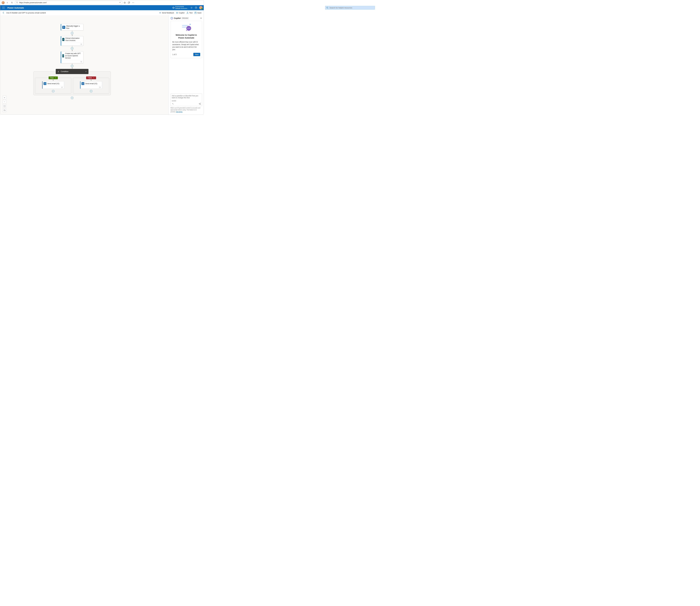  I want to click on false-action-node: Send email (V2), so click(91, 85).